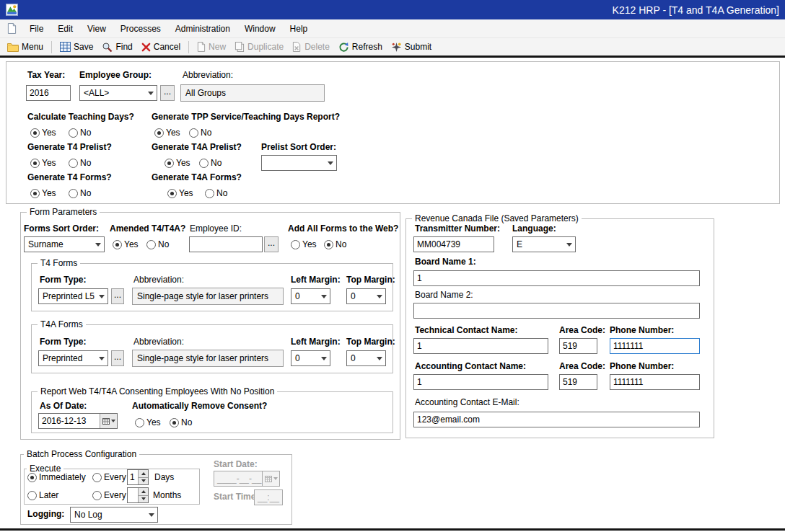 The width and height of the screenshot is (785, 532). What do you see at coordinates (74, 358) in the screenshot?
I see `t4a-form-type-select: Preprinted` at bounding box center [74, 358].